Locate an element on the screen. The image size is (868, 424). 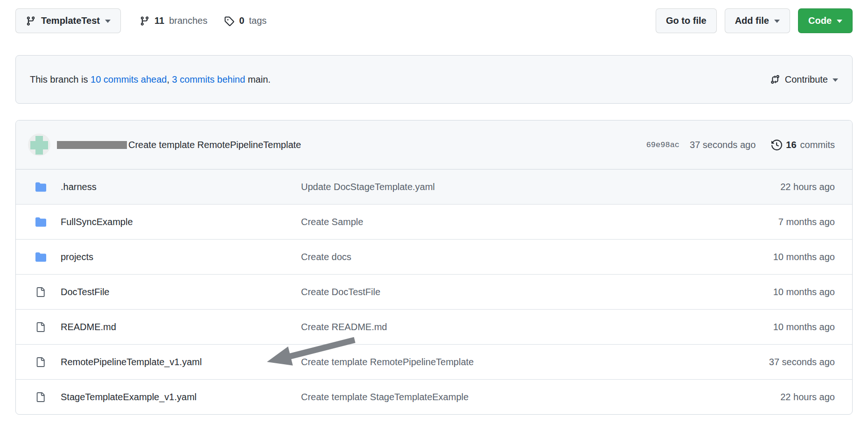
file-row: StageTemplateExample_v1.yaml Create temp… is located at coordinates (434, 397).